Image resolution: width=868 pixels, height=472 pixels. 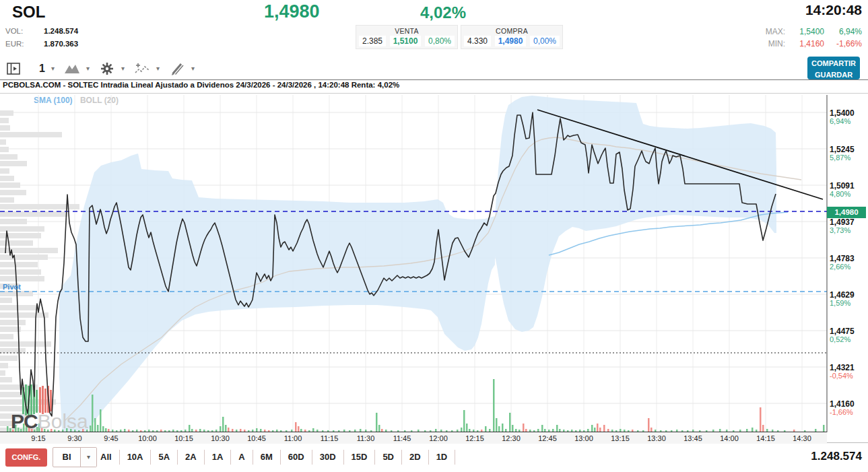 I want to click on period-button-2a: 2A, so click(x=191, y=457).